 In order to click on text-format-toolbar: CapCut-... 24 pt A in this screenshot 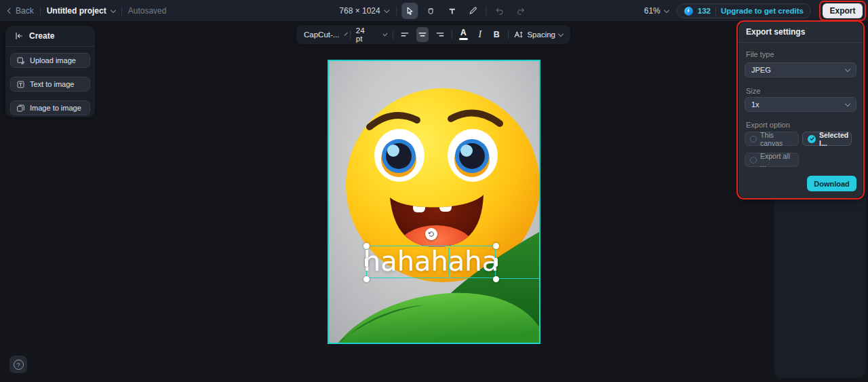, I will do `click(433, 35)`.